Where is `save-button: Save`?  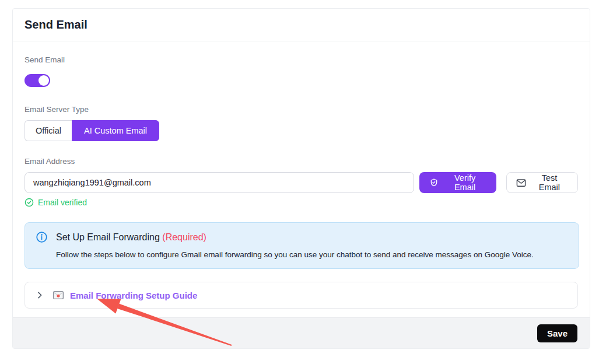
save-button: Save is located at coordinates (558, 334).